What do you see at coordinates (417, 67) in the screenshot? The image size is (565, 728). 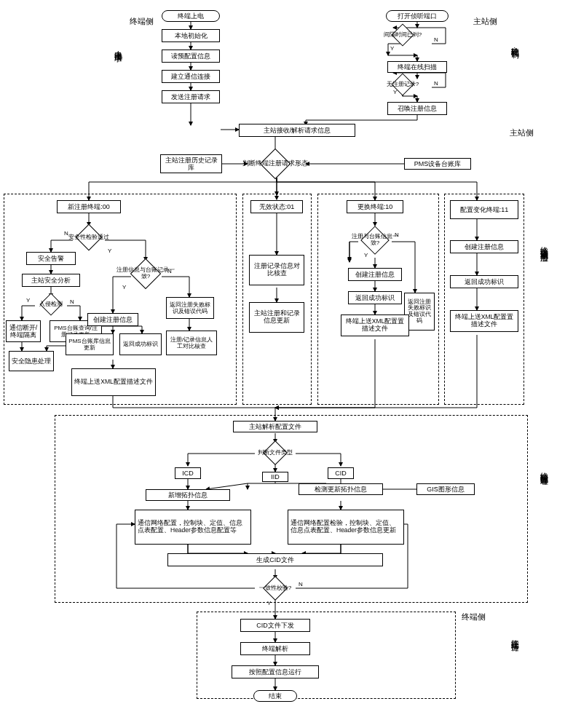 I see `node-online-scan: 终端在线扫描` at bounding box center [417, 67].